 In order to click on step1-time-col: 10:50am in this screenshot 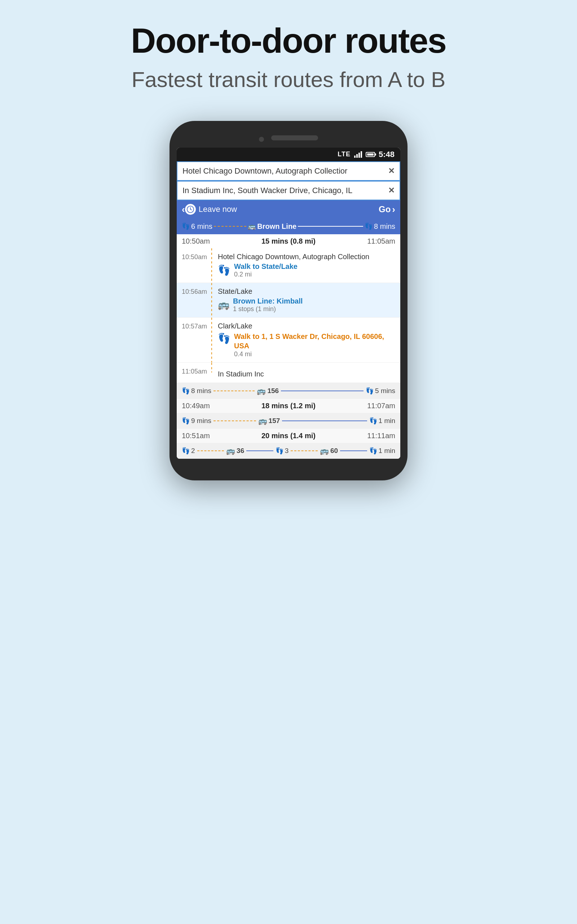, I will do `click(193, 265)`.